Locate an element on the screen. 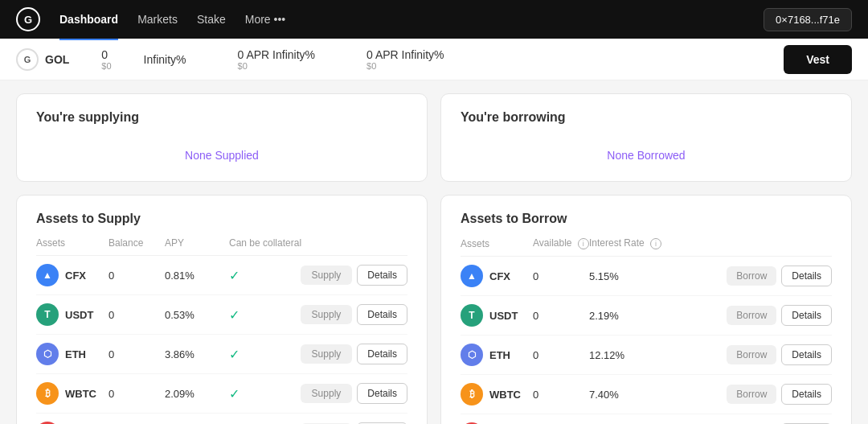 The image size is (868, 424). supply-apy-0: 0.81% is located at coordinates (197, 275).